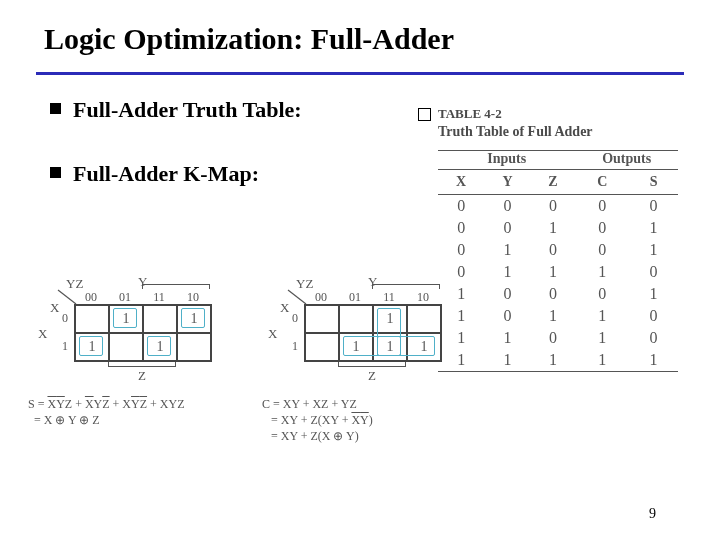 The width and height of the screenshot is (720, 540). I want to click on bullet-kmap-label: Full-Adder K-Map:, so click(166, 174).